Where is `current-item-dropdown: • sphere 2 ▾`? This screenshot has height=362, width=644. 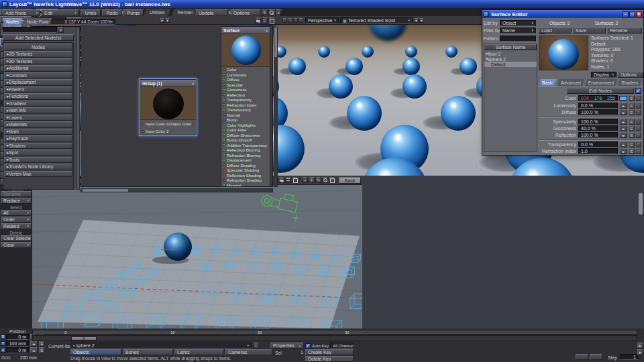
current-item-dropdown: • sphere 2 ▾ is located at coordinates (161, 346).